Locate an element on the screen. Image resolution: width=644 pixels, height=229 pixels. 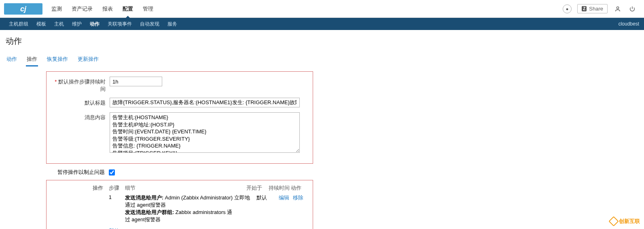
ops-edit-link: 编辑 is located at coordinates (284, 198).